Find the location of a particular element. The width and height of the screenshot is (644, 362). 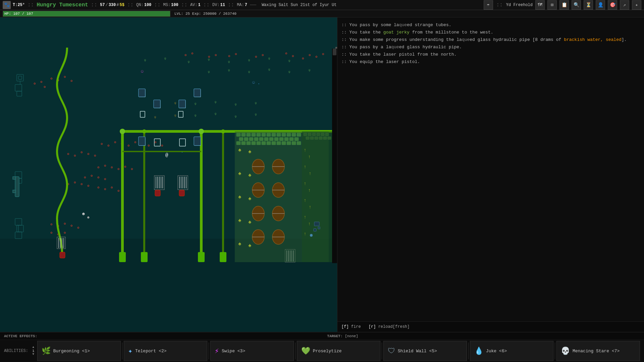

dv-stat: DV: 11 is located at coordinates (219, 5).